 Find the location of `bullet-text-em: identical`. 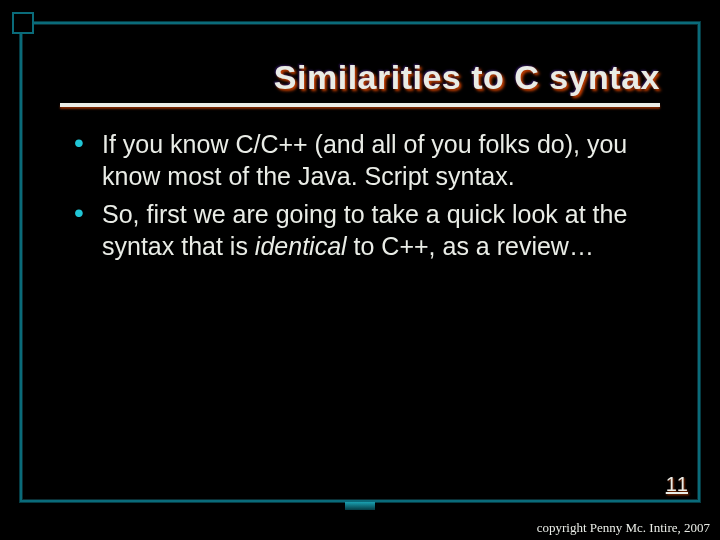

bullet-text-em: identical is located at coordinates (301, 246).